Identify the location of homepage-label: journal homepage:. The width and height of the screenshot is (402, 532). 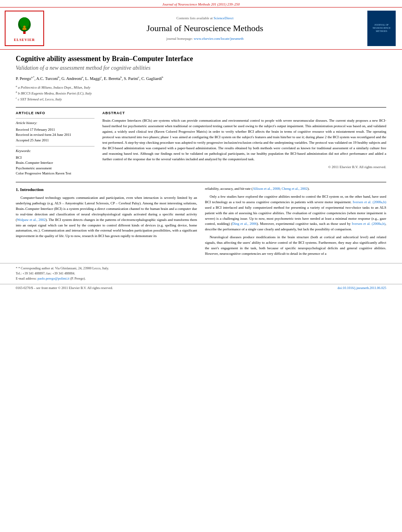
(180, 39).